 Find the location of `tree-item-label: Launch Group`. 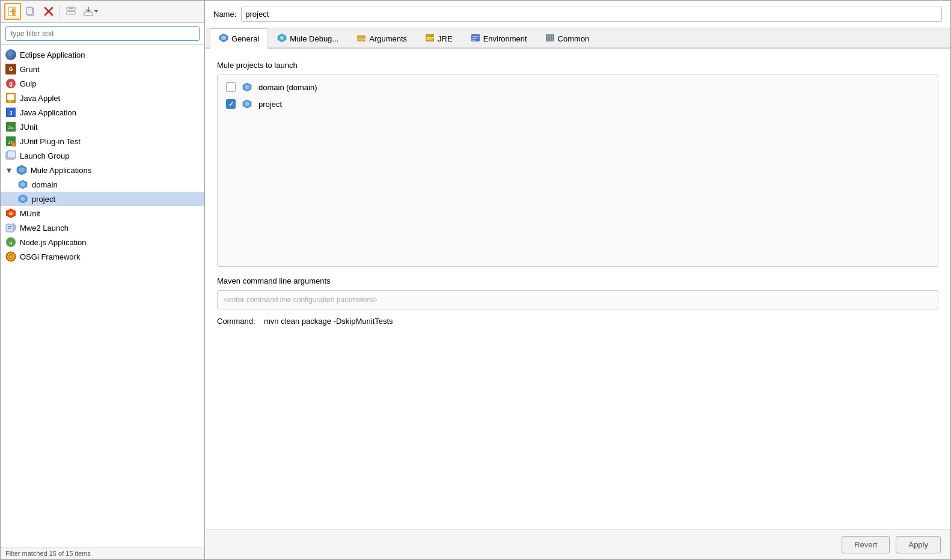

tree-item-label: Launch Group is located at coordinates (44, 156).